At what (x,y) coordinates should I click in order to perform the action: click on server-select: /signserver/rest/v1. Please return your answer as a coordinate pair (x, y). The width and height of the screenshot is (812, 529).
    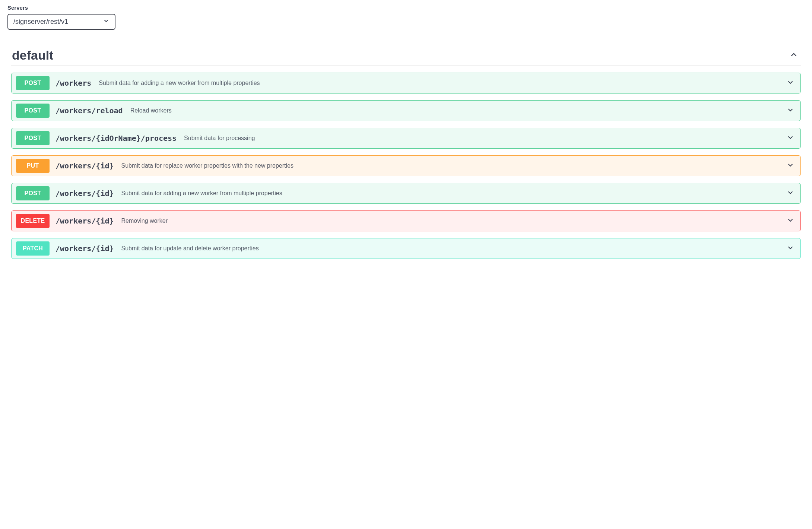
    Looking at the image, I should click on (61, 22).